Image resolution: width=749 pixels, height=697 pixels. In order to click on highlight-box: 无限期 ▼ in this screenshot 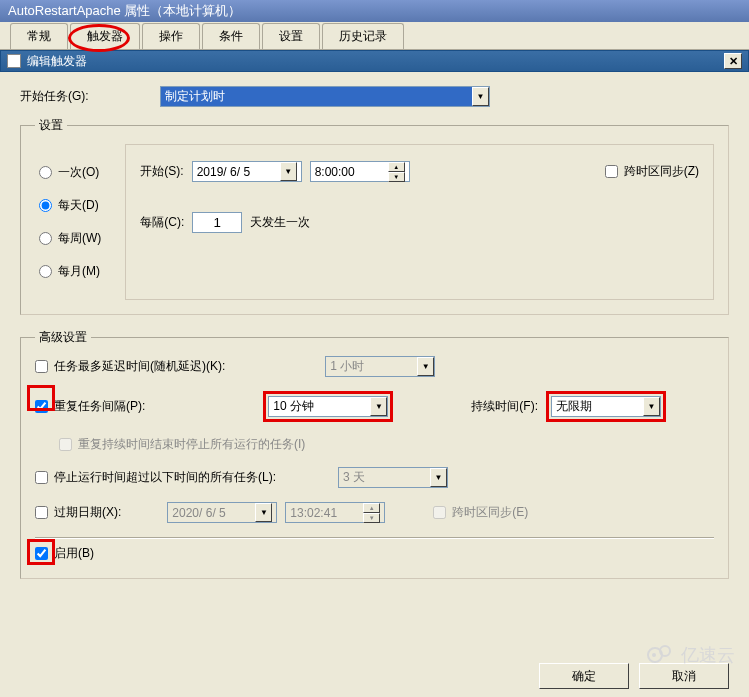, I will do `click(606, 406)`.